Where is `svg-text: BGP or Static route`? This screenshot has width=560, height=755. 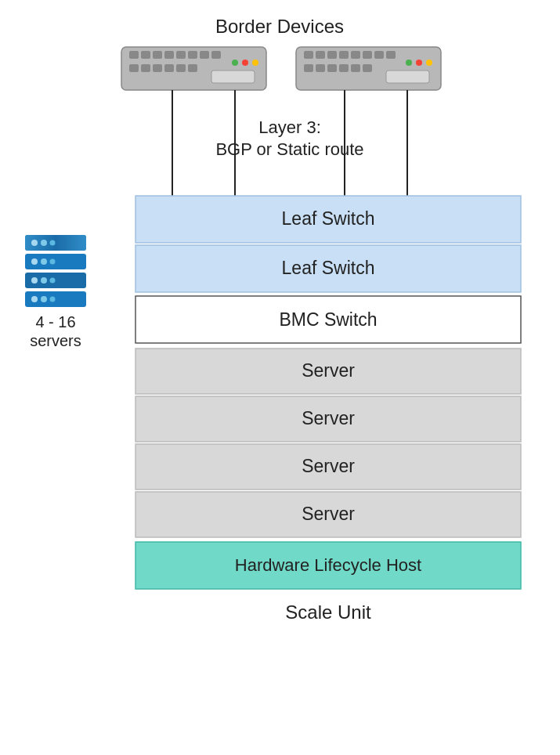 svg-text: BGP or Static route is located at coordinates (290, 149).